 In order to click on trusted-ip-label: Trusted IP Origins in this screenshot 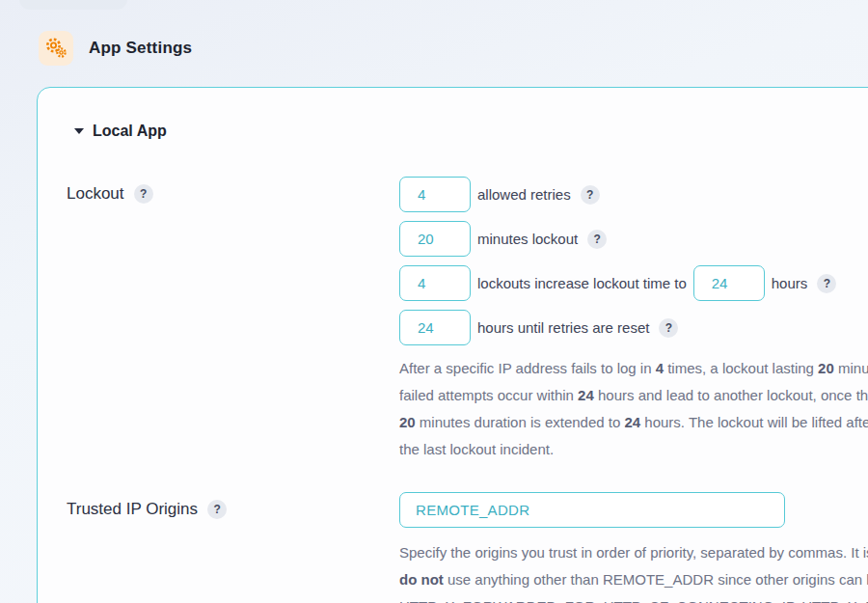, I will do `click(132, 509)`.